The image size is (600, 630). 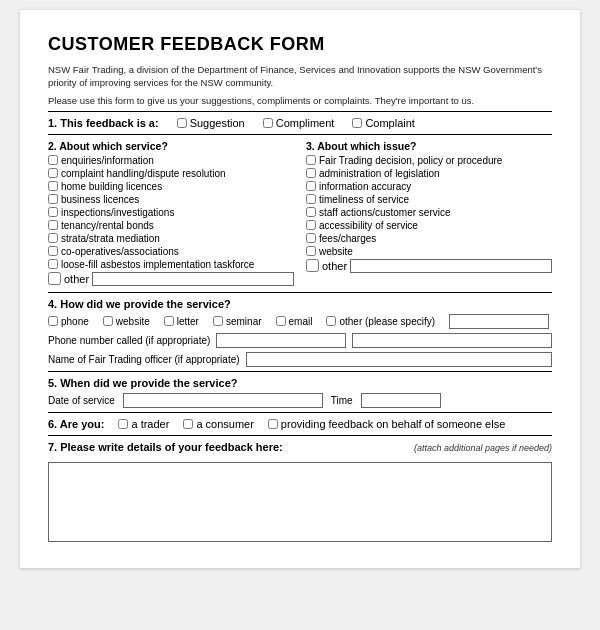 I want to click on s2-item-1: complaint handling/dispute resolution, so click(x=171, y=174).